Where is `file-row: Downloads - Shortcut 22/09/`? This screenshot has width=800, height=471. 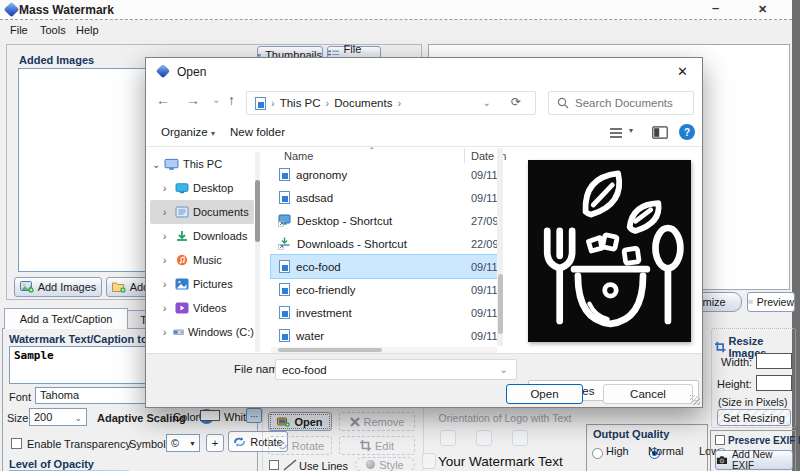
file-row: Downloads - Shortcut 22/09/ is located at coordinates (384, 244).